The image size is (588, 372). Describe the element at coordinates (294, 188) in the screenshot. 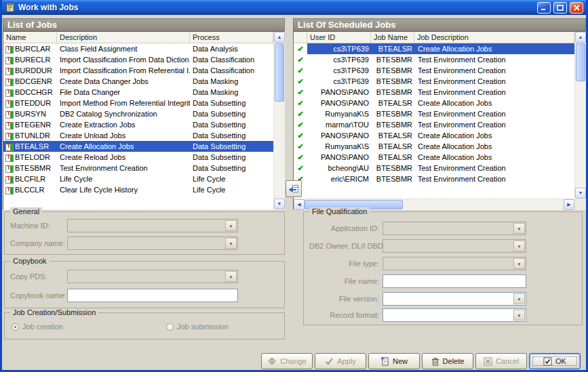

I see `schedule-job-transfer-button` at that location.